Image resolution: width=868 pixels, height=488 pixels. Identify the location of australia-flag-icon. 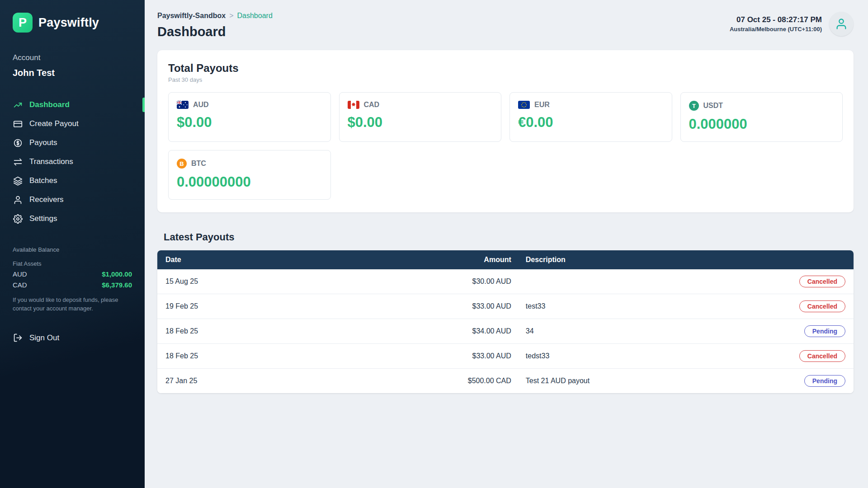
(183, 105).